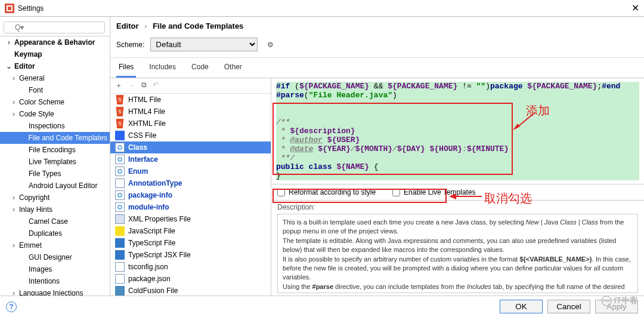 The image size is (644, 317). What do you see at coordinates (636, 8) in the screenshot?
I see `close-icon: ✕` at bounding box center [636, 8].